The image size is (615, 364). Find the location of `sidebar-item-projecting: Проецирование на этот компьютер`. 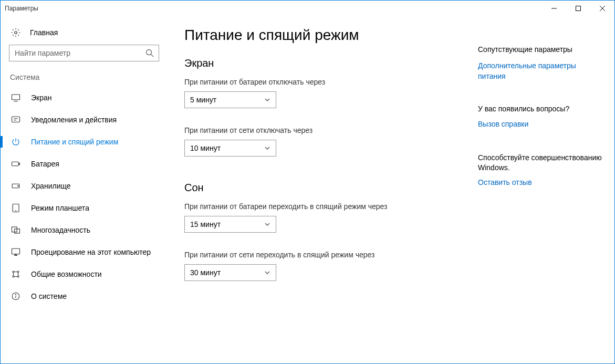

sidebar-item-projecting: Проецирование на этот компьютер is located at coordinates (85, 252).